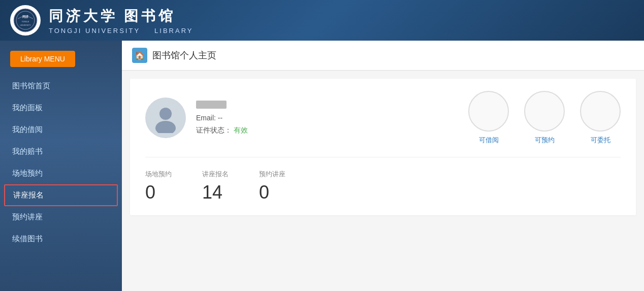  Describe the element at coordinates (27, 130) in the screenshot. I see `sidebar-label-borrowing: 我的借阅` at that location.